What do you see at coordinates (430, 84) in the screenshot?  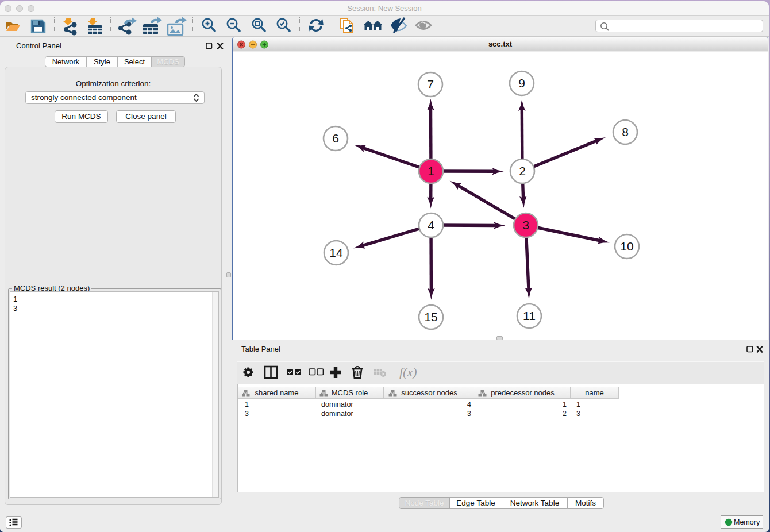 I see `svg-text: 7` at bounding box center [430, 84].